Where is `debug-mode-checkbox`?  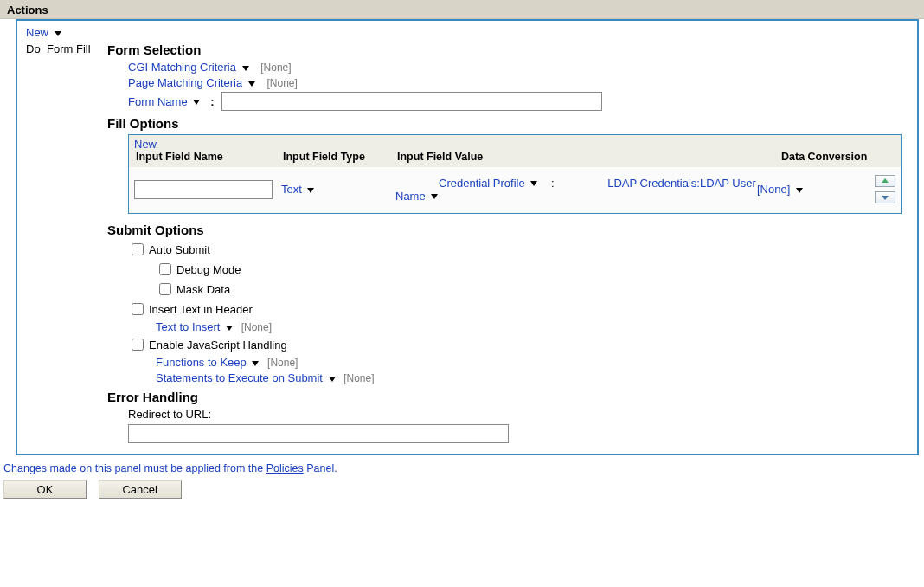 debug-mode-checkbox is located at coordinates (165, 269).